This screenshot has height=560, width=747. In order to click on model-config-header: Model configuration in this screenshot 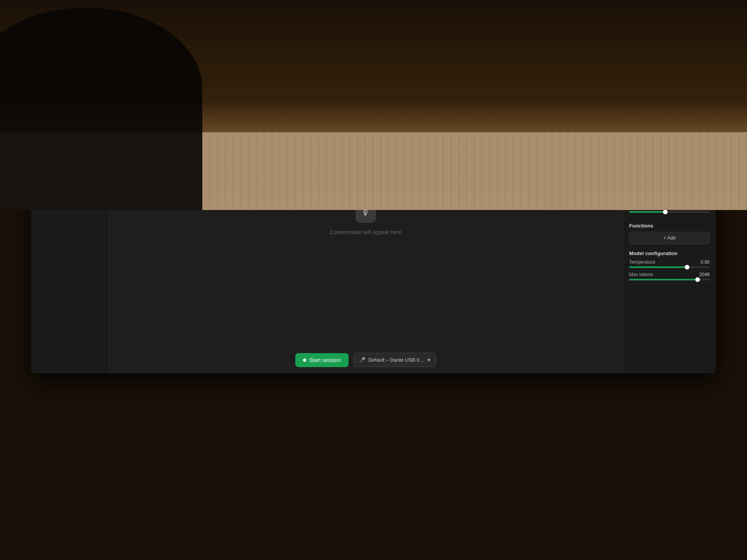, I will do `click(669, 254)`.